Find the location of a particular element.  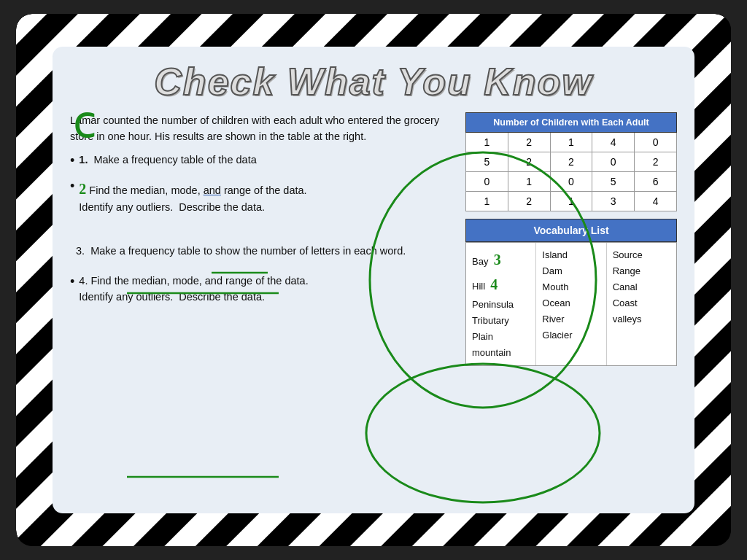

vocab-col-2: Island Dam Mouth Ocean River Glacier is located at coordinates (571, 304).